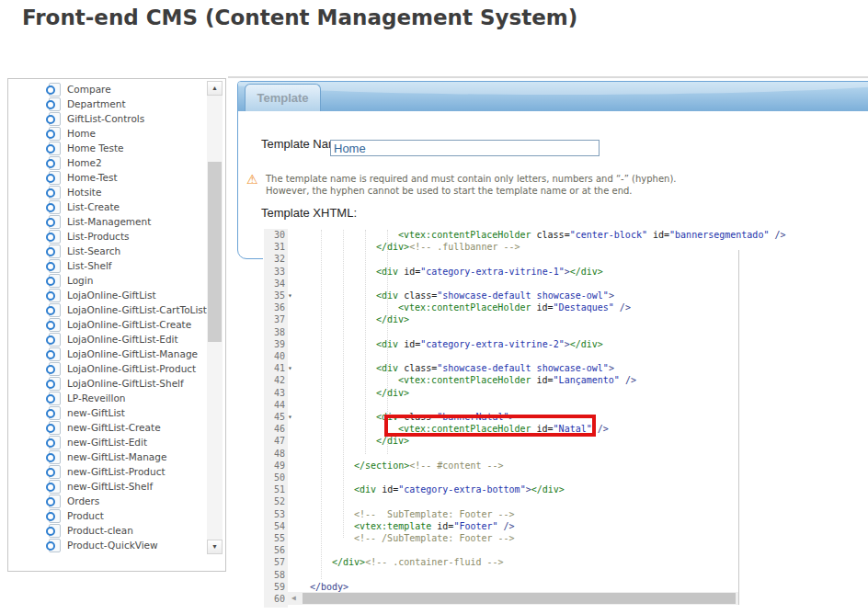  Describe the element at coordinates (565, 296) in the screenshot. I see `code-line: 35▾<div class="showcase-default showcase…` at that location.